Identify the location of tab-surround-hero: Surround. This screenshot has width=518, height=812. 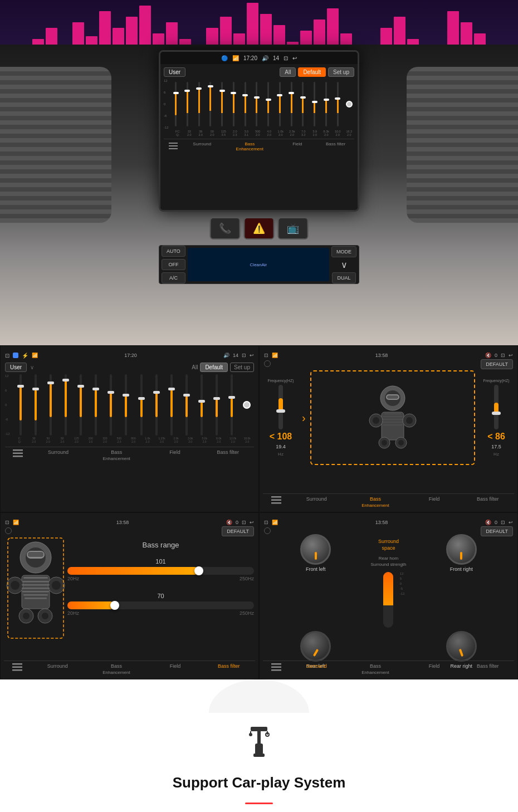
(202, 146).